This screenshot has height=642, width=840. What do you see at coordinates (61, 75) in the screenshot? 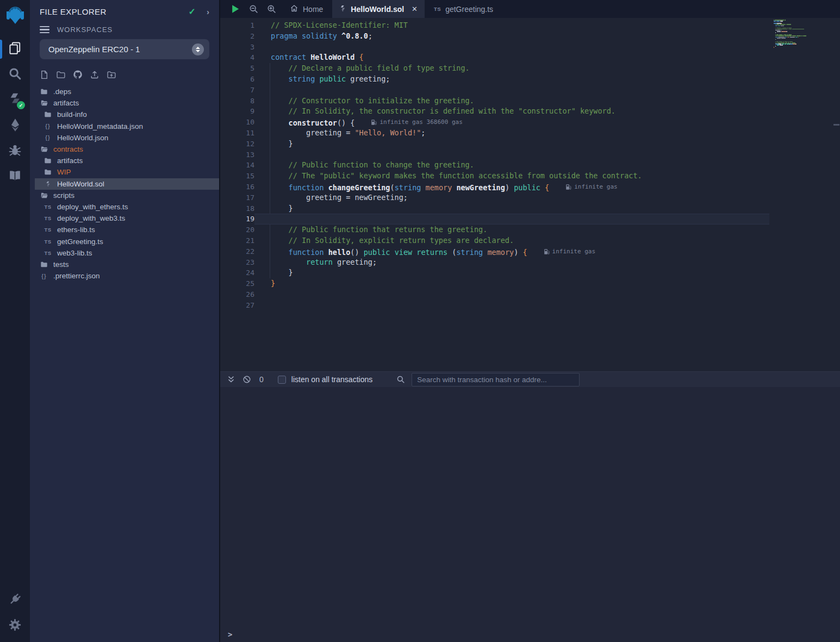
I see `new-folder-icon` at bounding box center [61, 75].